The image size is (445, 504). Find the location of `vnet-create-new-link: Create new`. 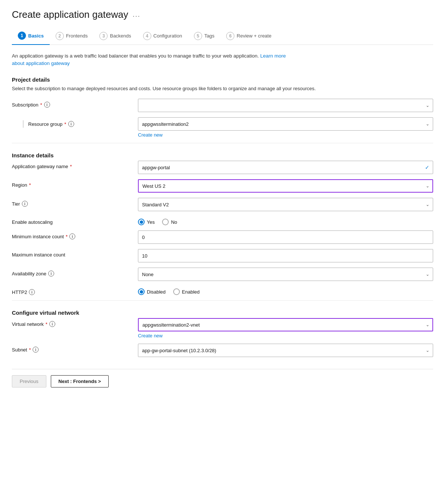

vnet-create-new-link: Create new is located at coordinates (150, 336).